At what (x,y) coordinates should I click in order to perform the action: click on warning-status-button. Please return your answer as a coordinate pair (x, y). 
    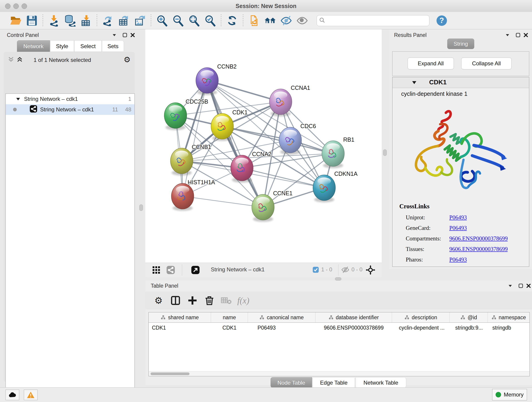
    Looking at the image, I should click on (31, 395).